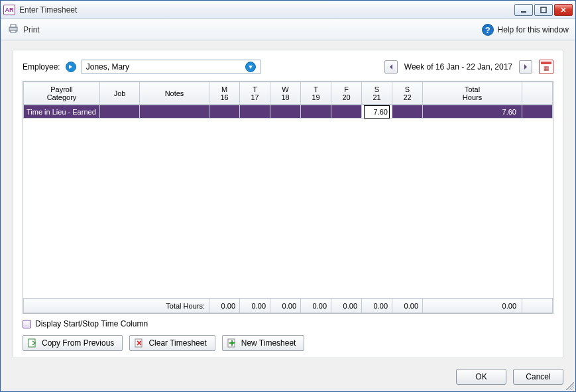 The width and height of the screenshot is (576, 392). What do you see at coordinates (24, 29) in the screenshot?
I see `print-button: Print` at bounding box center [24, 29].